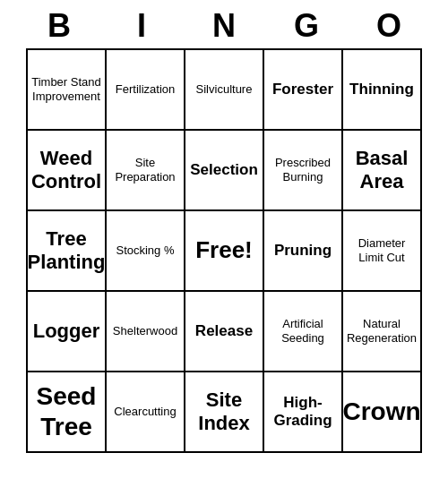  Describe the element at coordinates (382, 170) in the screenshot. I see `cell-text: Basal Area` at that location.